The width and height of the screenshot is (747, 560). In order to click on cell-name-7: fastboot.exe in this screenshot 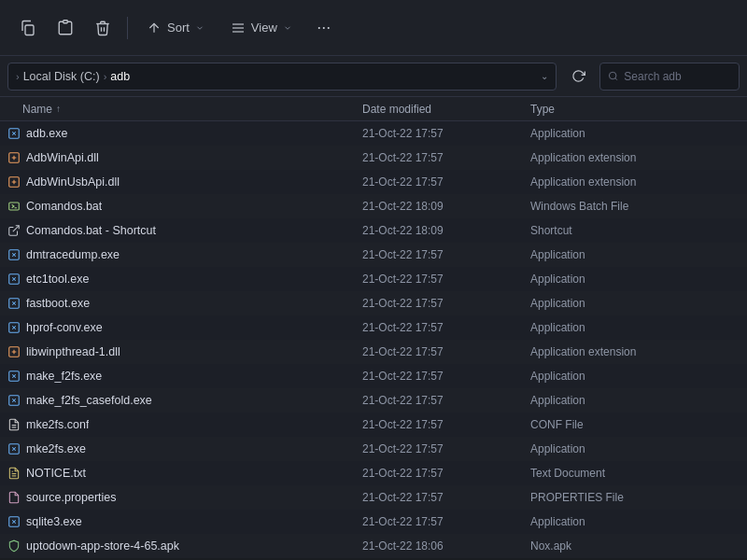, I will do `click(177, 303)`.